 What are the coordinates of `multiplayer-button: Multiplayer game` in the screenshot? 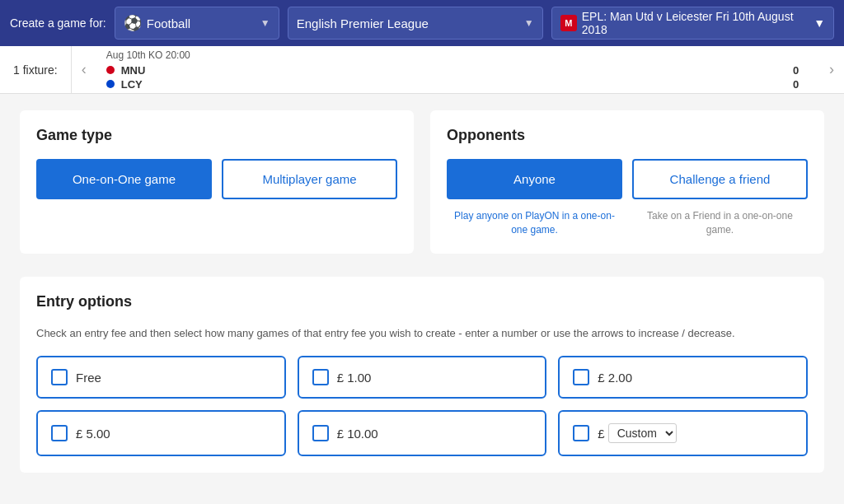 It's located at (310, 180).